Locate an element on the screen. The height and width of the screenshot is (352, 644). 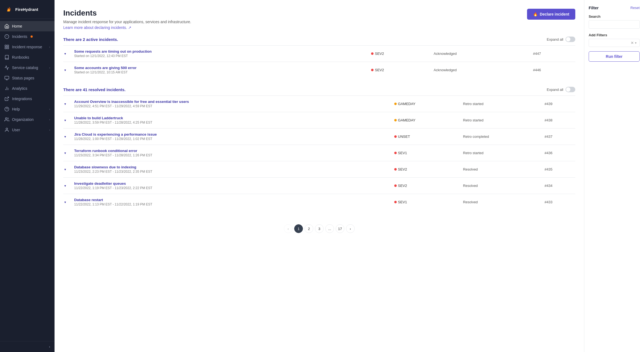
table-row: ▾ Some requests are timing out on produc… is located at coordinates (319, 54).